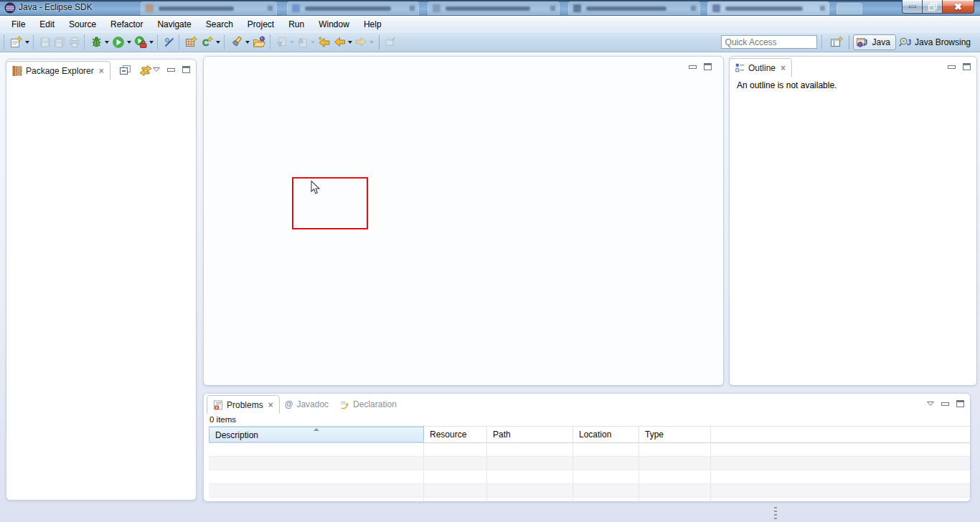 This screenshot has width=980, height=522. Describe the element at coordinates (373, 24) in the screenshot. I see `menu-help: Help` at that location.